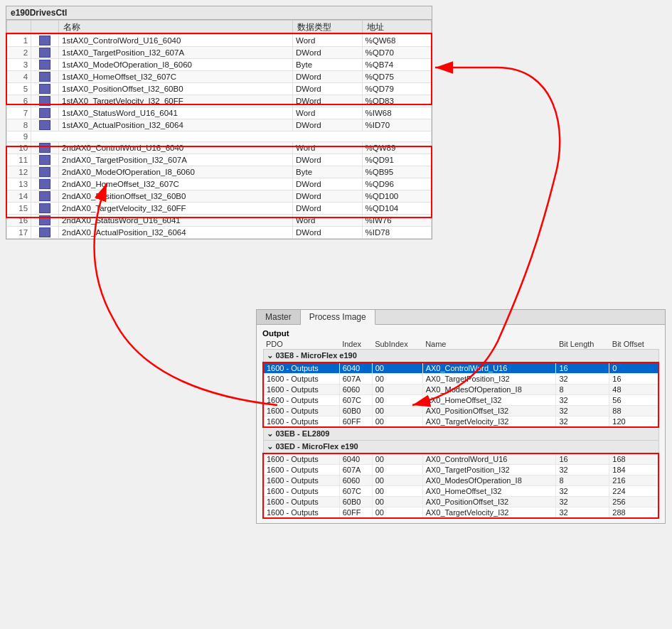 The height and width of the screenshot is (629, 672). What do you see at coordinates (397, 28) in the screenshot?
I see `col-addr: 地址` at bounding box center [397, 28].